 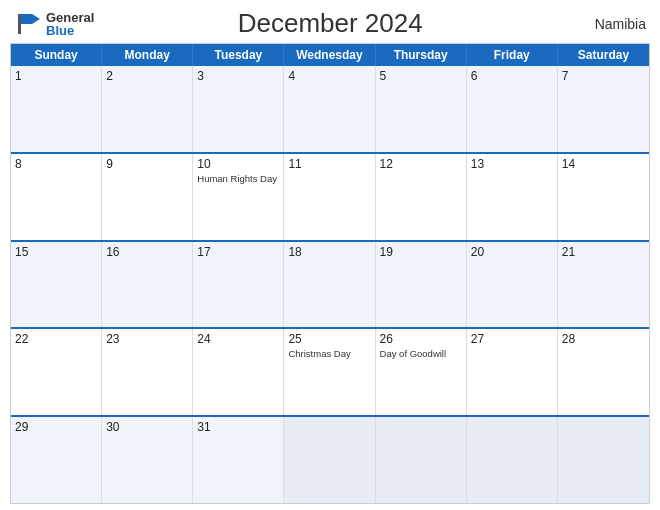 I want to click on day-cell: 12, so click(x=422, y=197).